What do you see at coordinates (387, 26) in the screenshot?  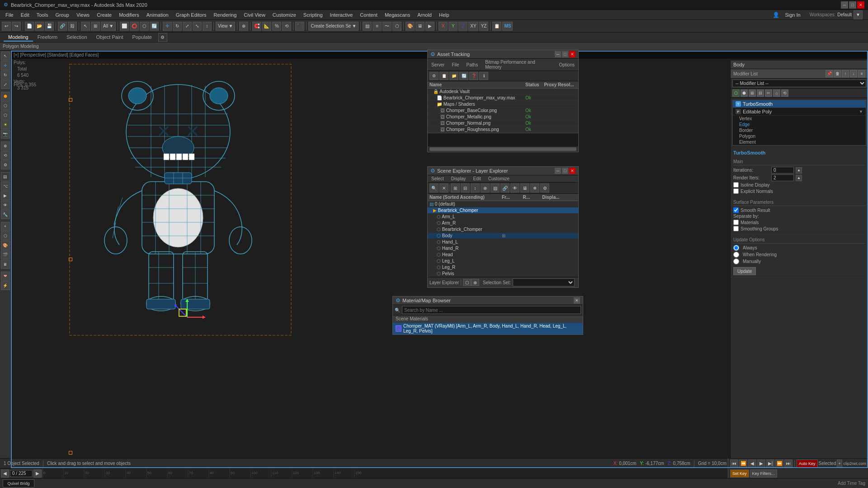 I see `curves-btn: 〜` at bounding box center [387, 26].